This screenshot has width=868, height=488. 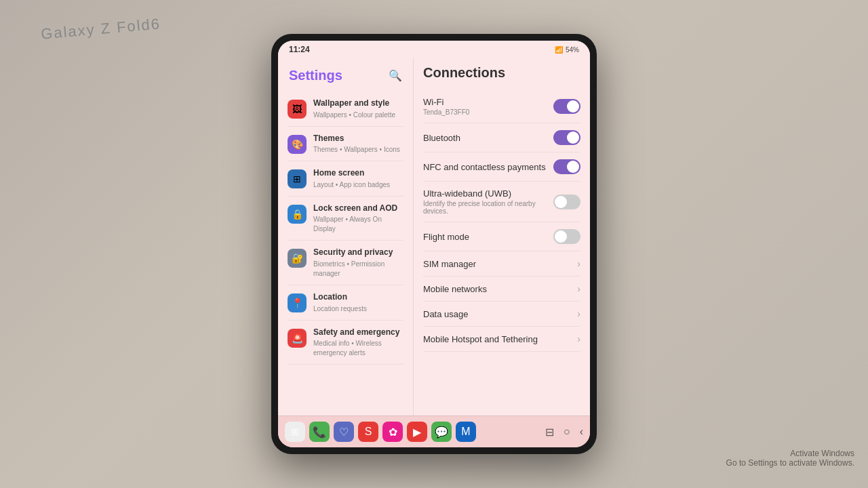 What do you see at coordinates (358, 298) in the screenshot?
I see `menu-label-location: Location` at bounding box center [358, 298].